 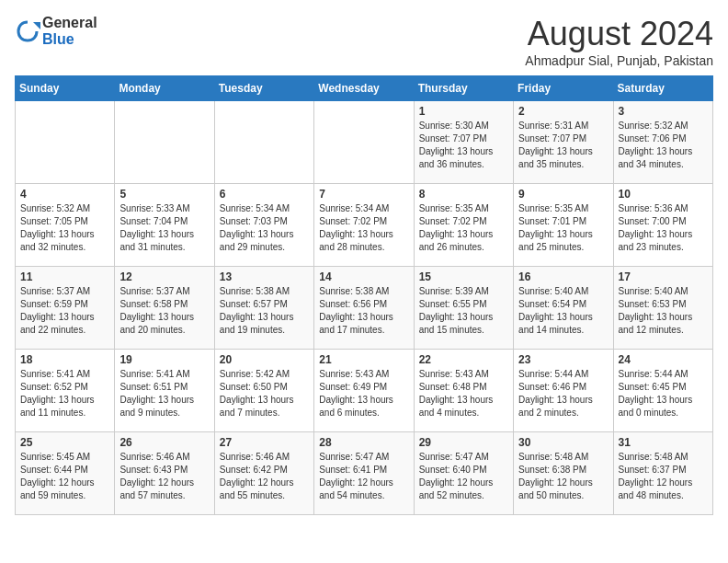 I want to click on cell-info: Sunrise: 5:38 AM Sunset: 6:57 PM Dayligh…, so click(x=265, y=311).